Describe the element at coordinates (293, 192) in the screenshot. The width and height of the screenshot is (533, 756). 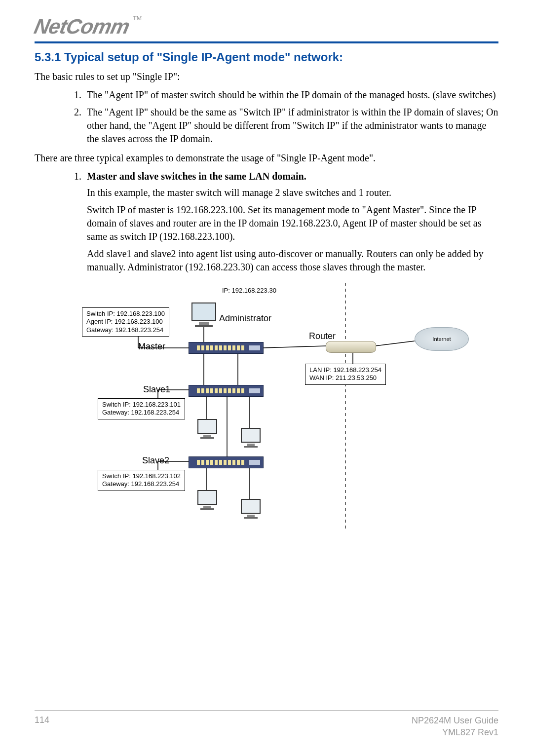
I see `example-1-paragraph-1: In this example, the master switch will …` at that location.